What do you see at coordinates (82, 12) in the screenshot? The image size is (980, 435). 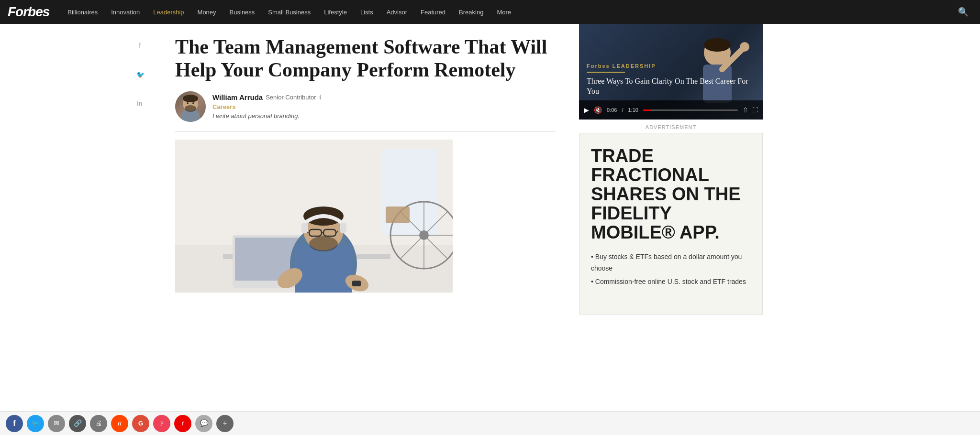 I see `nav-billionaires: Billionaires` at bounding box center [82, 12].